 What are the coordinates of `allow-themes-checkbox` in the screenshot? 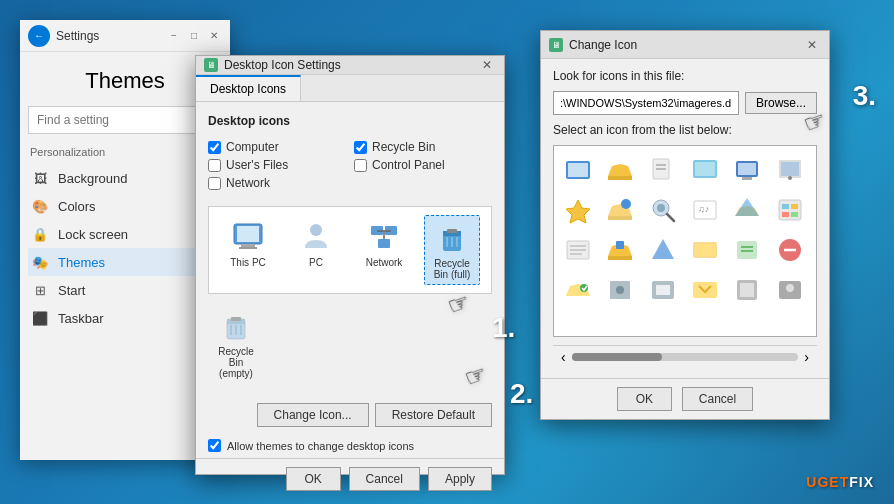 It's located at (214, 446).